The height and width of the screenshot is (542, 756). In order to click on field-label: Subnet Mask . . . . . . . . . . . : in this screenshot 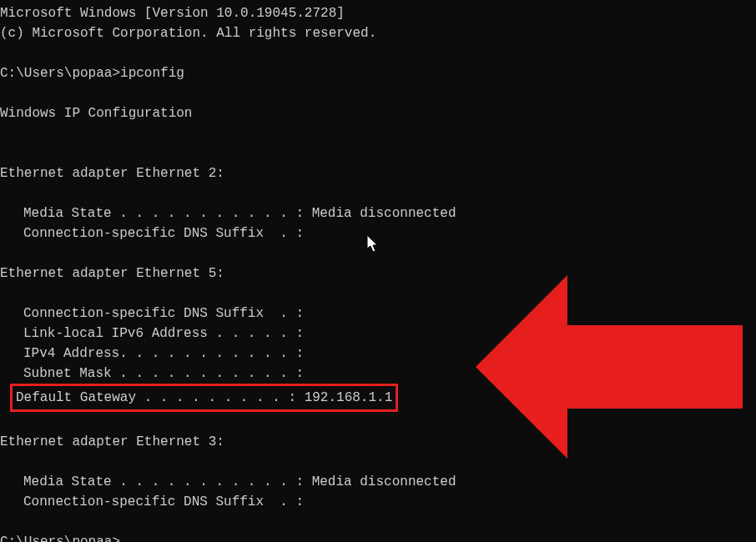, I will do `click(168, 374)`.